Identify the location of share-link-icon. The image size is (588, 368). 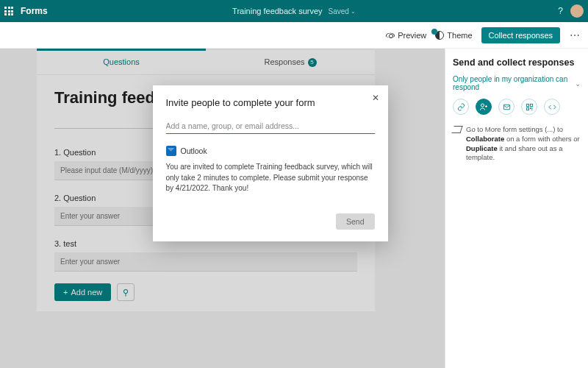
(461, 107).